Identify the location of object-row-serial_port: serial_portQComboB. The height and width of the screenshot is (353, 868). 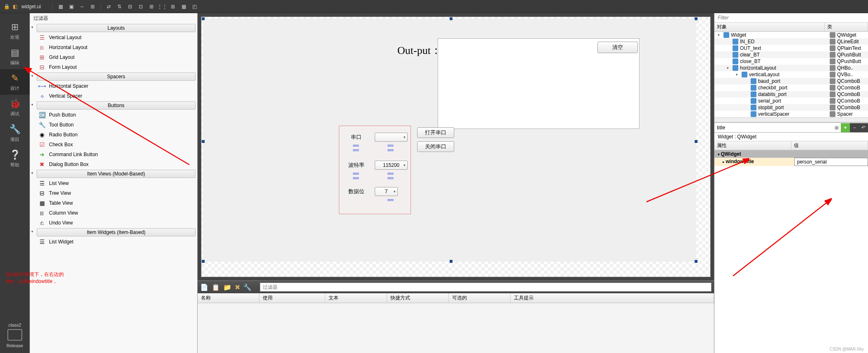
(791, 101).